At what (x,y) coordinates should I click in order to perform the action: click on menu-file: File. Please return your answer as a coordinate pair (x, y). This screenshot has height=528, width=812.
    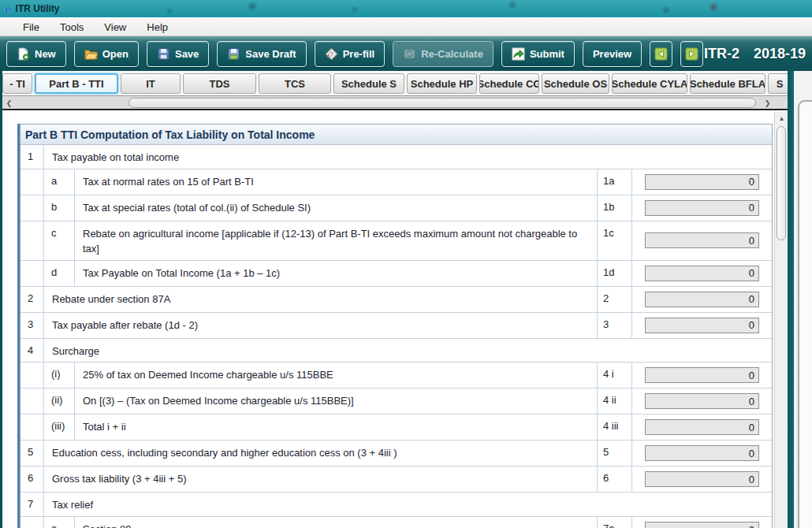
    Looking at the image, I should click on (32, 27).